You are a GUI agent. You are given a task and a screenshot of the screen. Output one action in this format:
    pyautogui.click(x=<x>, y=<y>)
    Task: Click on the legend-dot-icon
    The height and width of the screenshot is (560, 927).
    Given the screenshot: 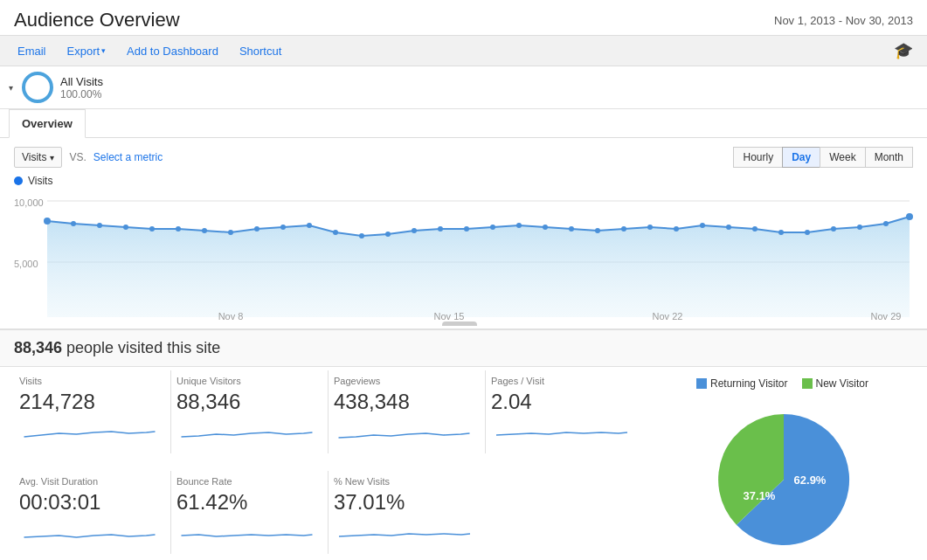 What is the action you would take?
    pyautogui.click(x=18, y=181)
    